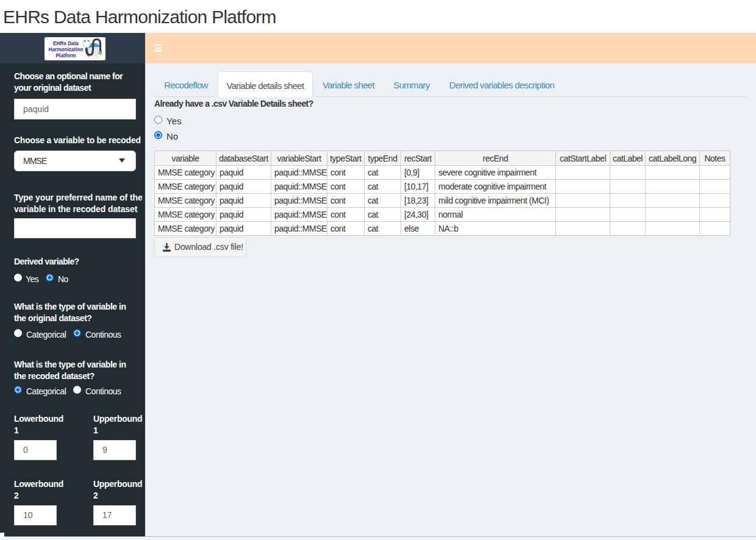 The image size is (756, 540). I want to click on svg-text: EHRs Data, so click(66, 44).